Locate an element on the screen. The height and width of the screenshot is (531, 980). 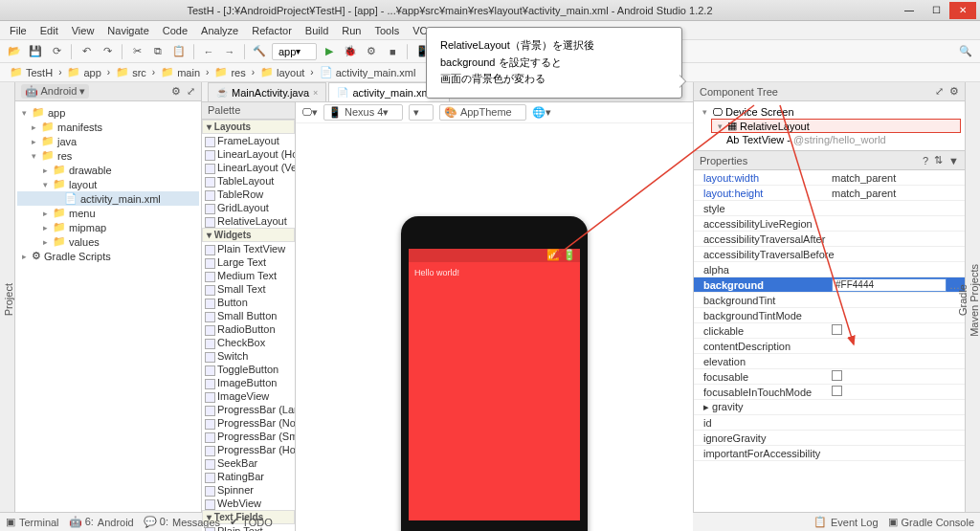
open-icon: 📂 is located at coordinates (14, 52).